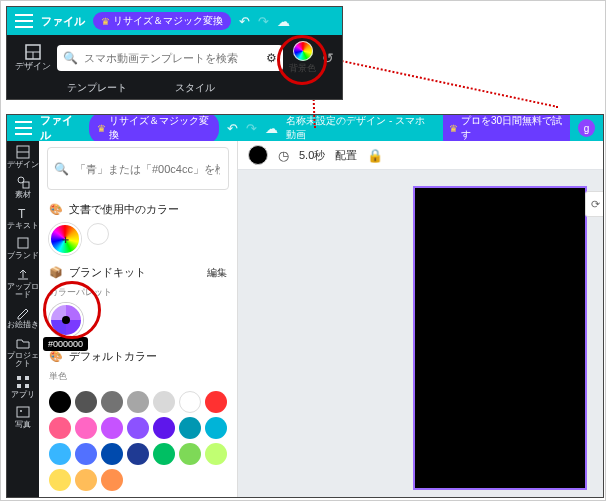 This screenshot has width=606, height=501. I want to click on duration-value: 5.0秒, so click(312, 156).